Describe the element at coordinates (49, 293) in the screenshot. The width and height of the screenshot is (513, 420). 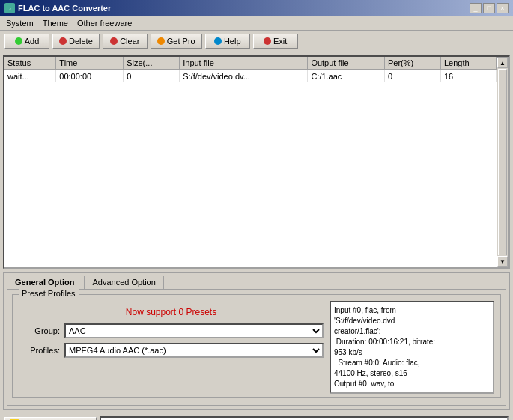
I see `preset-legend: Preset Profiles` at that location.